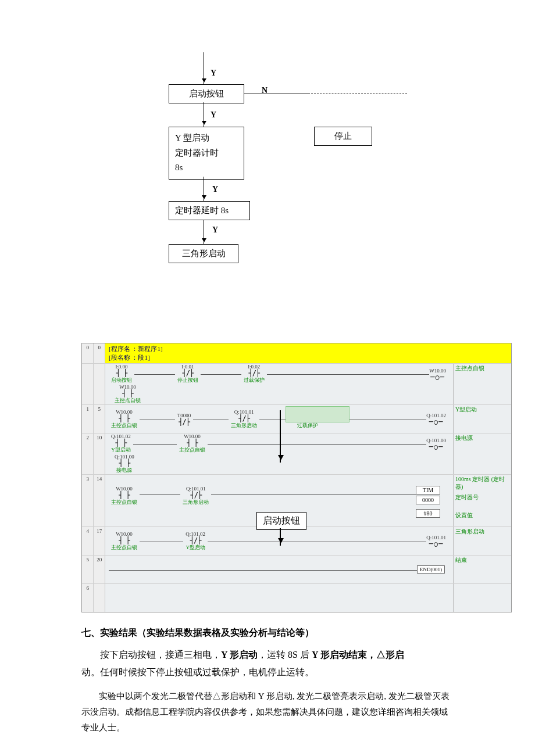 This screenshot has height=756, width=535. What do you see at coordinates (124, 464) in the screenshot?
I see `contact: Q:101.00┤ ├接电源` at bounding box center [124, 464].